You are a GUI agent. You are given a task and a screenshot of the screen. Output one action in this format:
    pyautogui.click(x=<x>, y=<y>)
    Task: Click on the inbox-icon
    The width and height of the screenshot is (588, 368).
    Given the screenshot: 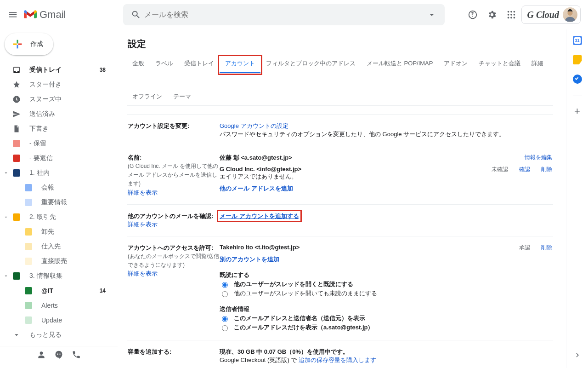 What is the action you would take?
    pyautogui.click(x=17, y=70)
    